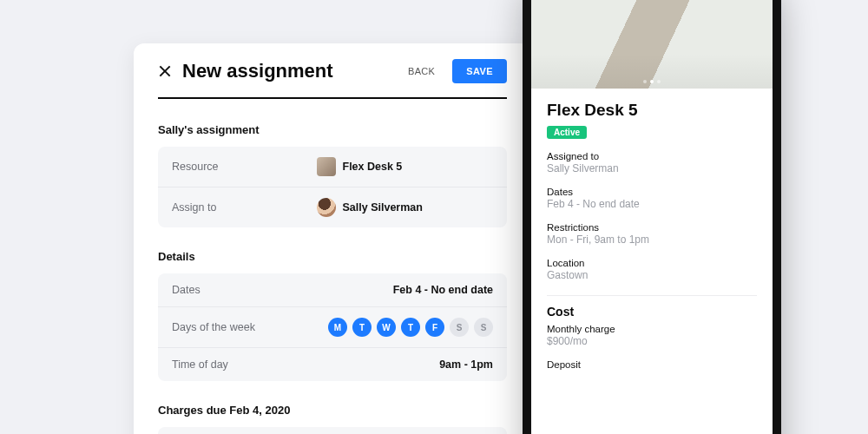 The image size is (868, 434). What do you see at coordinates (291, 71) in the screenshot?
I see `page-title: New assignment` at bounding box center [291, 71].